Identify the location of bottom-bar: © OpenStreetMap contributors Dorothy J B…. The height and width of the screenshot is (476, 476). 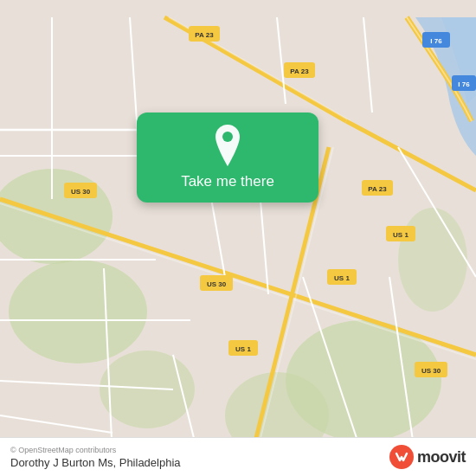
(238, 457).